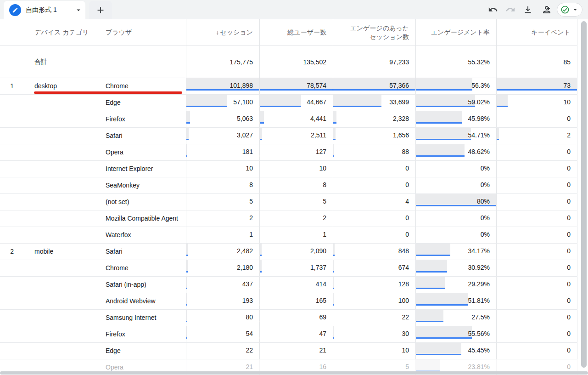 This screenshot has width=588, height=375. I want to click on add-tab-button, so click(101, 10).